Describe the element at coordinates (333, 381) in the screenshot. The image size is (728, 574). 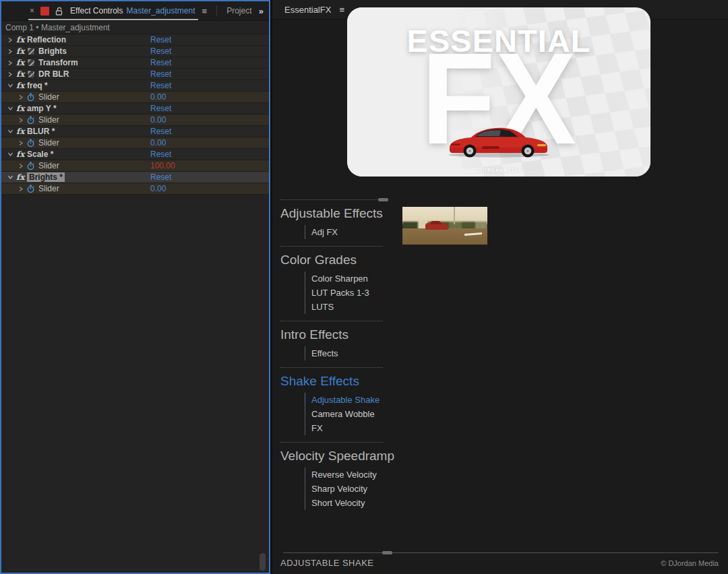
I see `section-shake-effects: Shake Effects` at that location.